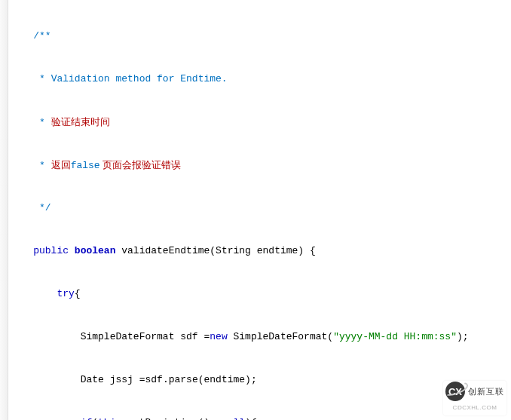  Describe the element at coordinates (122, 380) in the screenshot. I see `var: jssj` at that location.